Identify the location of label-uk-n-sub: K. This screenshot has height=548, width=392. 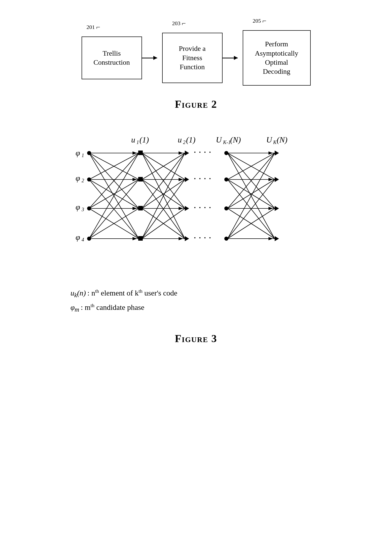
(275, 142).